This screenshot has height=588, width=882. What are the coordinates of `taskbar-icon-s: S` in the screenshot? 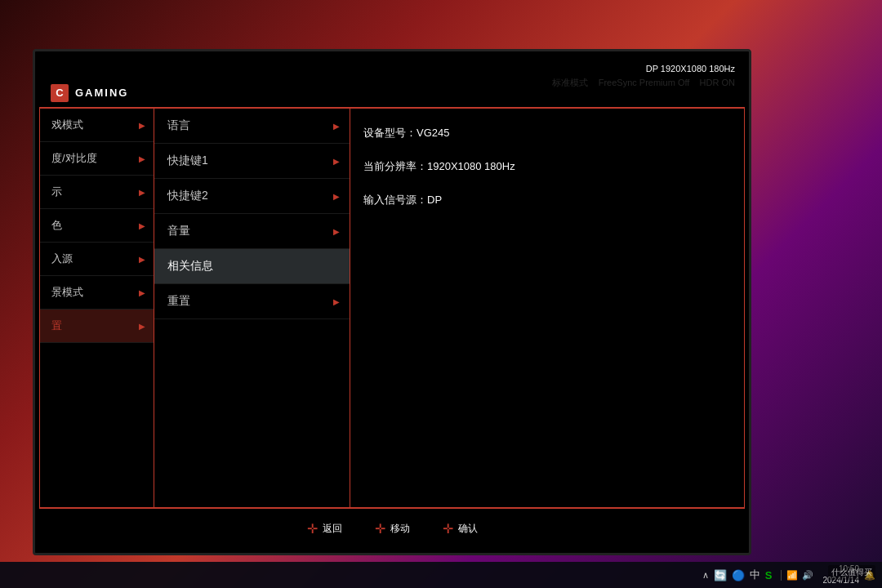 It's located at (769, 575).